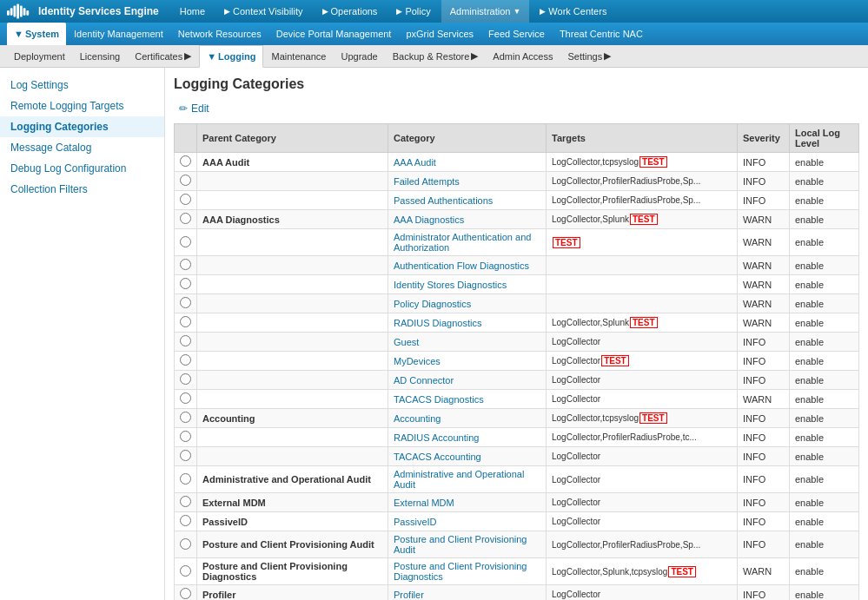  Describe the element at coordinates (467, 304) in the screenshot. I see `category-link: Policy Diagnostics` at that location.